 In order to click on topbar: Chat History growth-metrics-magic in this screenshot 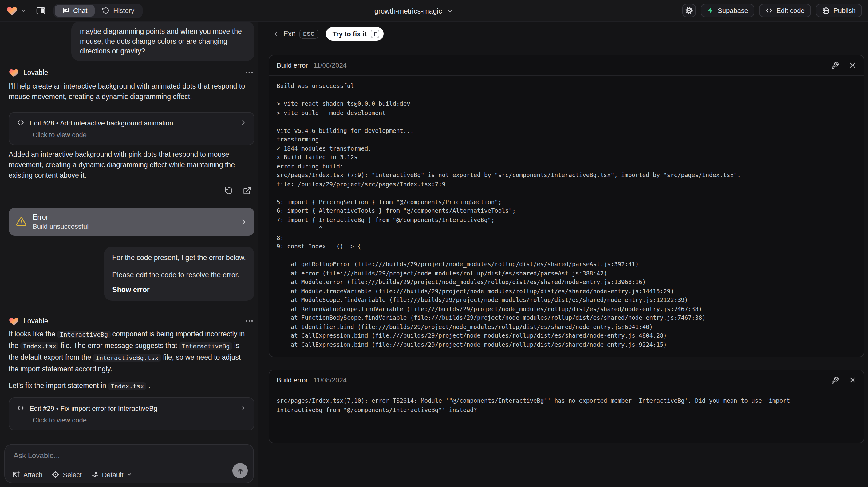, I will do `click(434, 11)`.